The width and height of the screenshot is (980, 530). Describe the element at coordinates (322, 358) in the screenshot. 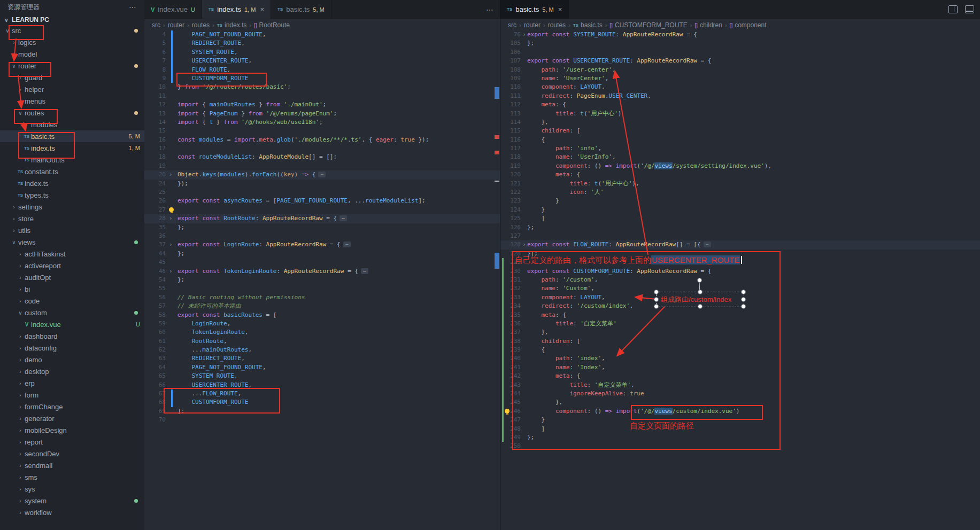

I see `code-line-63: 63 REDIRECT_ROUTE,` at that location.